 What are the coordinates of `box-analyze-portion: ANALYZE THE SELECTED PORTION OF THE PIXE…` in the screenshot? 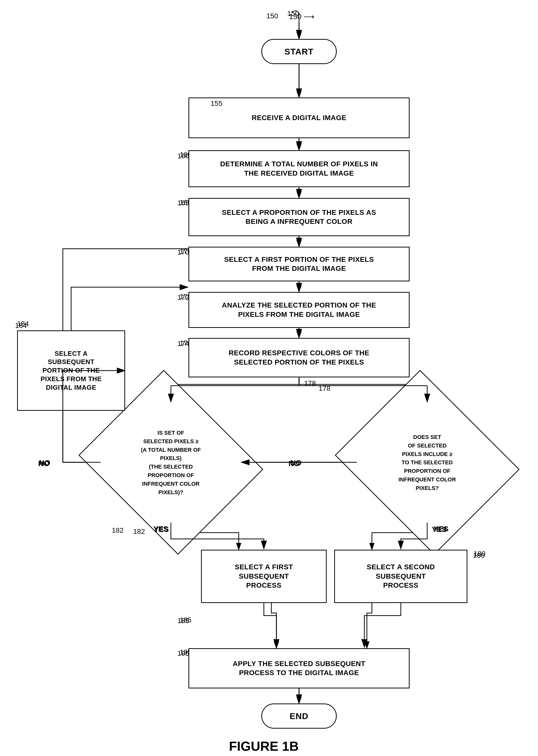 It's located at (299, 310).